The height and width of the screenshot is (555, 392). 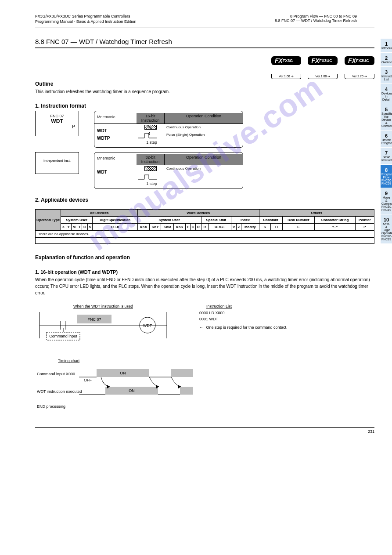 I want to click on tab-2: 2Overview, so click(x=386, y=60).